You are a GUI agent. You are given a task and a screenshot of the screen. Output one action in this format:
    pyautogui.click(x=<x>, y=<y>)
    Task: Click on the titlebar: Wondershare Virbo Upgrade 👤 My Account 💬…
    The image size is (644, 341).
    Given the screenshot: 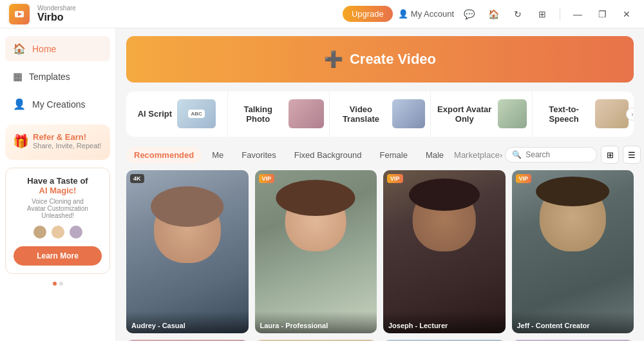 What is the action you would take?
    pyautogui.click(x=322, y=14)
    